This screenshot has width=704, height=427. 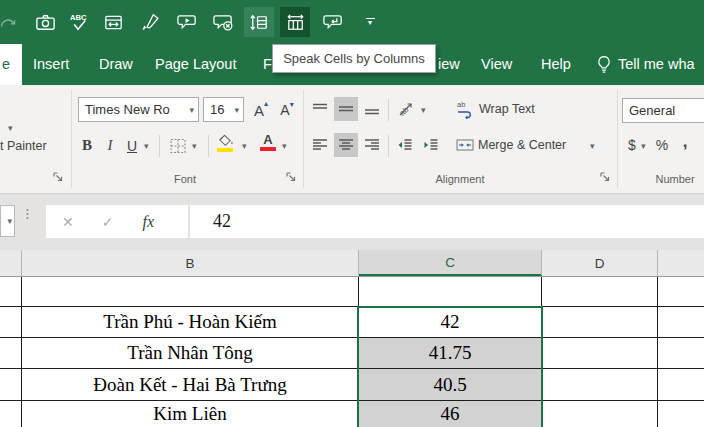 What do you see at coordinates (447, 222) in the screenshot?
I see `formula-input: 42` at bounding box center [447, 222].